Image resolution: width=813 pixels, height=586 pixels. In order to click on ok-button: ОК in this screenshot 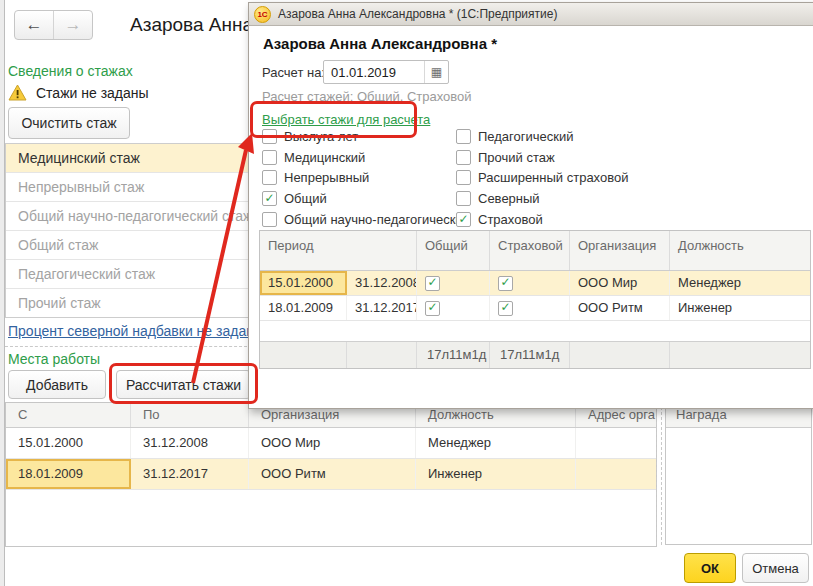, I will do `click(710, 568)`.